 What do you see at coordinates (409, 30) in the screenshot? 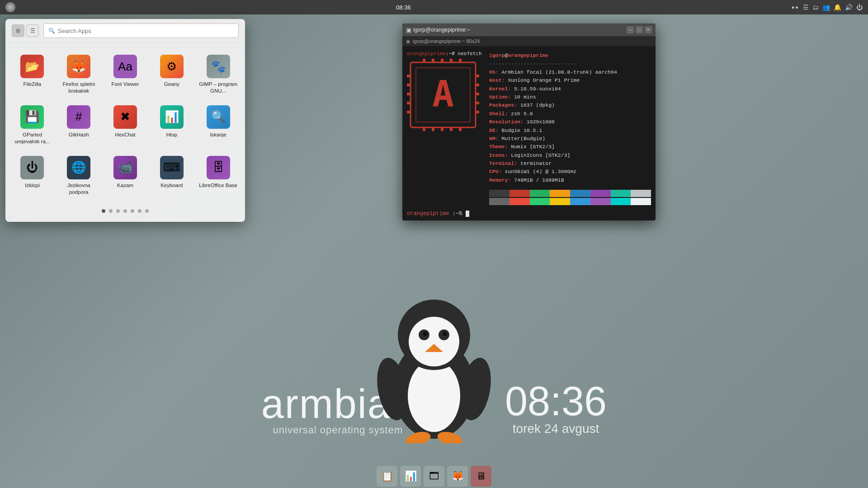
I see `terminal-icon: ▣` at bounding box center [409, 30].